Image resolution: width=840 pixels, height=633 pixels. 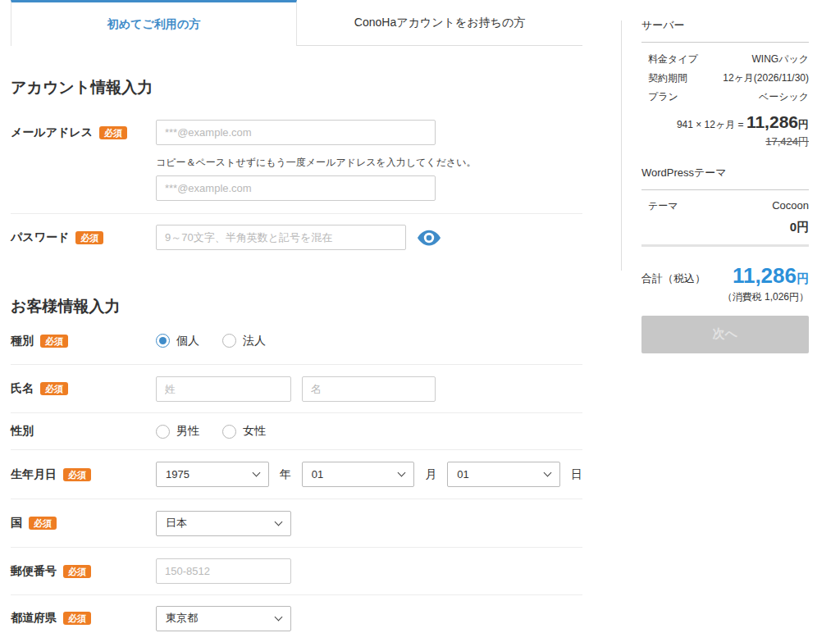 What do you see at coordinates (577, 475) in the screenshot?
I see `day-unit-label: 日` at bounding box center [577, 475].